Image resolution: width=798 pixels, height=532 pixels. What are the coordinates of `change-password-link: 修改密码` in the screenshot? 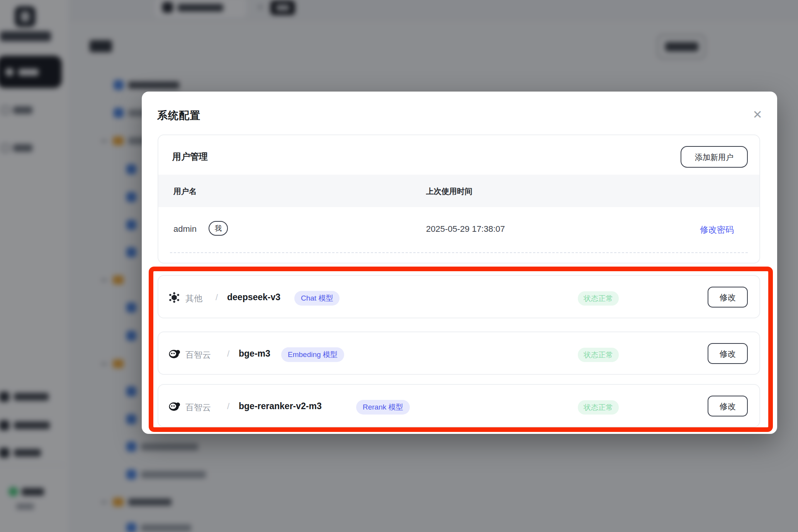 It's located at (717, 230).